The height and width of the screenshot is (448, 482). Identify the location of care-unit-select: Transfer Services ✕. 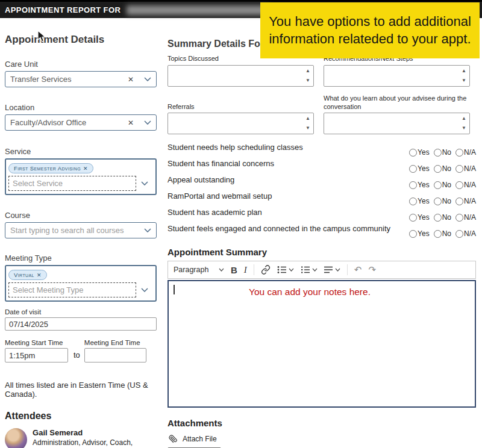
(81, 79).